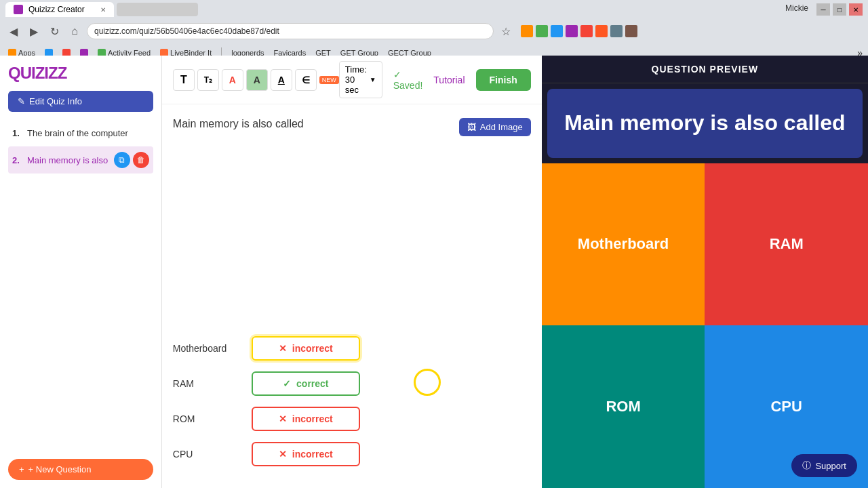  What do you see at coordinates (257, 80) in the screenshot?
I see `text-bg-btn: A` at bounding box center [257, 80].